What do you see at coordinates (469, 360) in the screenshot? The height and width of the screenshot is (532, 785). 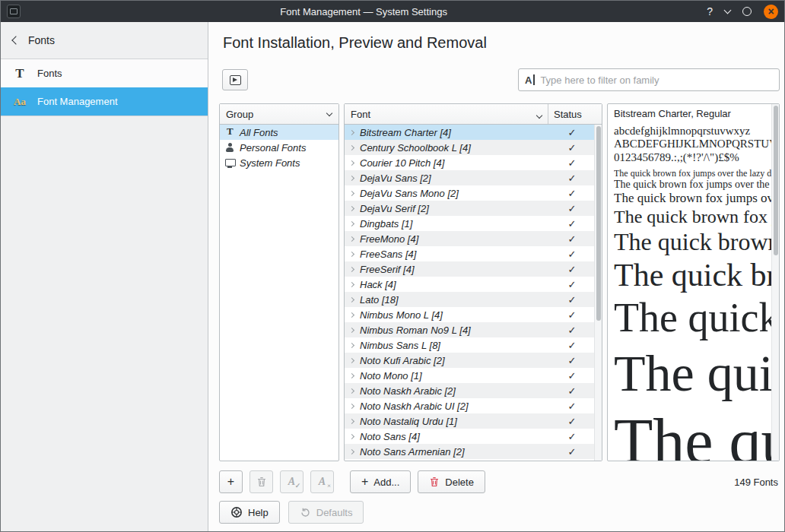 I see `font-row: Noto Kufi Arabic [2] ✓` at bounding box center [469, 360].